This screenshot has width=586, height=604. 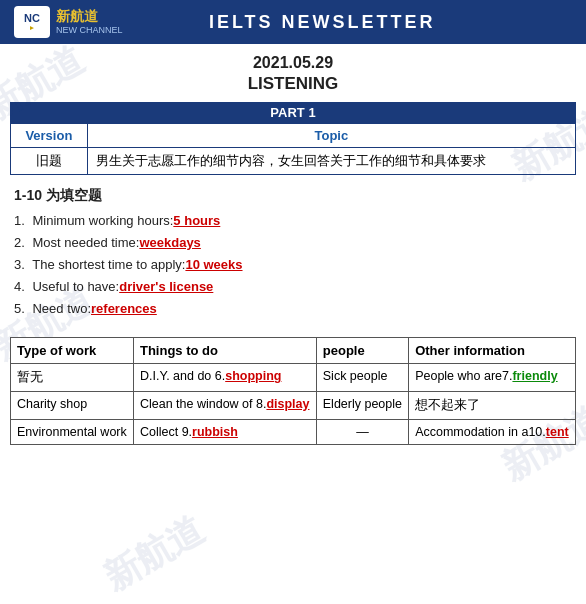 What do you see at coordinates (50, 136) in the screenshot?
I see `info-col1-header: Version` at bounding box center [50, 136].